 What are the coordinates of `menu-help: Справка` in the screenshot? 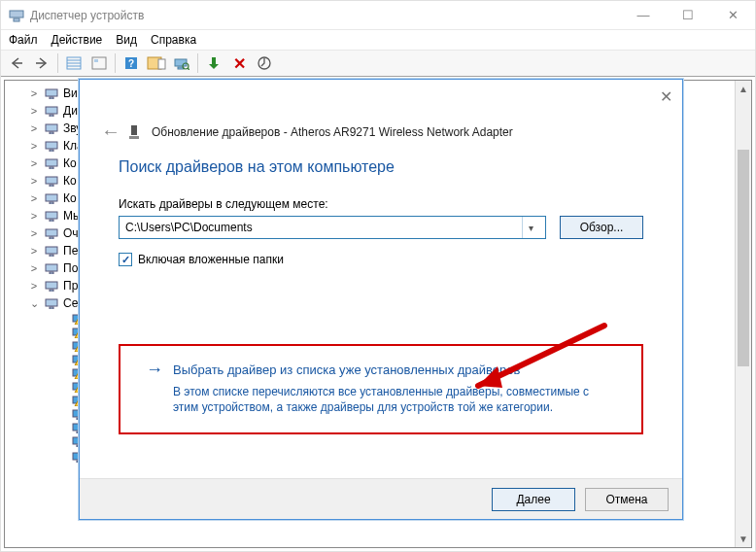 It's located at (173, 40).